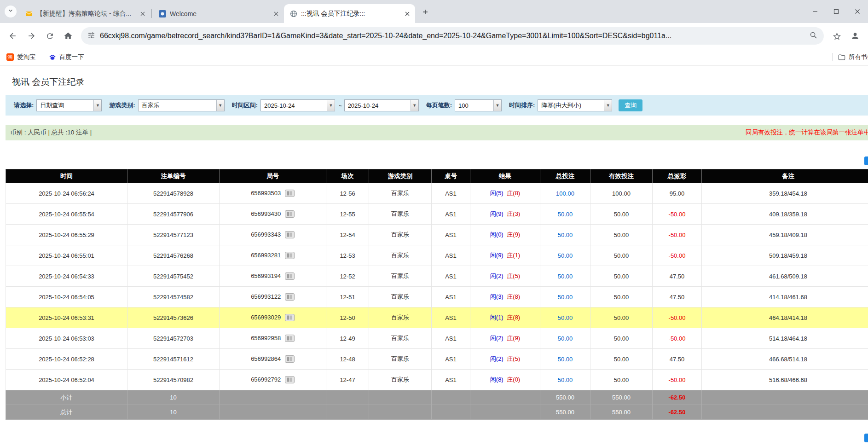 This screenshot has width=868, height=446. I want to click on cell-note: 414.18/461.68, so click(785, 297).